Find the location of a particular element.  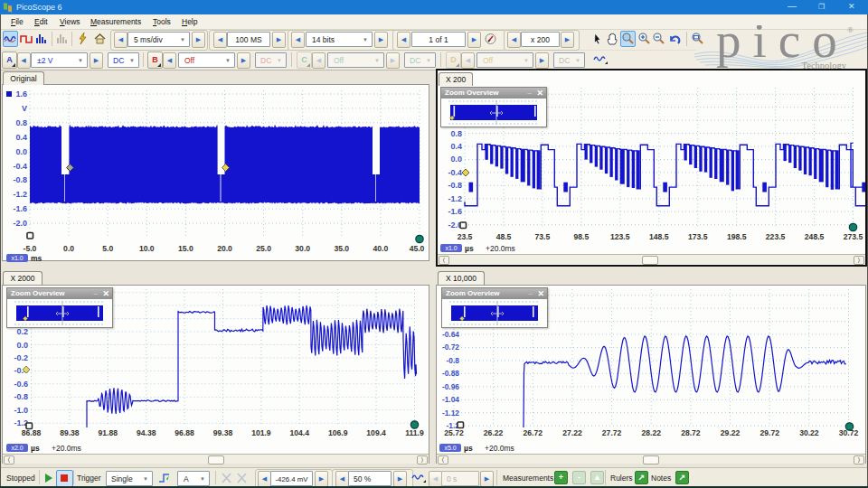

svg-text: -0.72 is located at coordinates (450, 347).